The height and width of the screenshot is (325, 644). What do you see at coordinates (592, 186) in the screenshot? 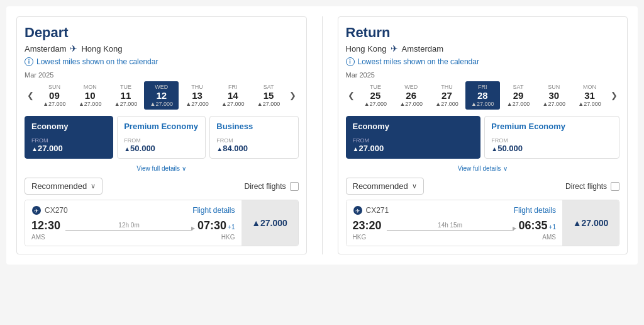
I see `return-direct-flights: Direct flights` at bounding box center [592, 186].